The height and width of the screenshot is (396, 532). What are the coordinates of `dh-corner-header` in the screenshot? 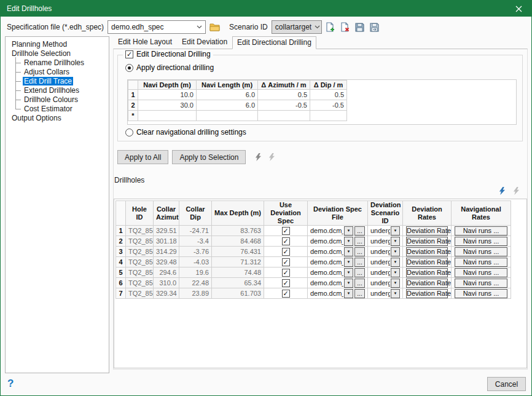 It's located at (121, 213).